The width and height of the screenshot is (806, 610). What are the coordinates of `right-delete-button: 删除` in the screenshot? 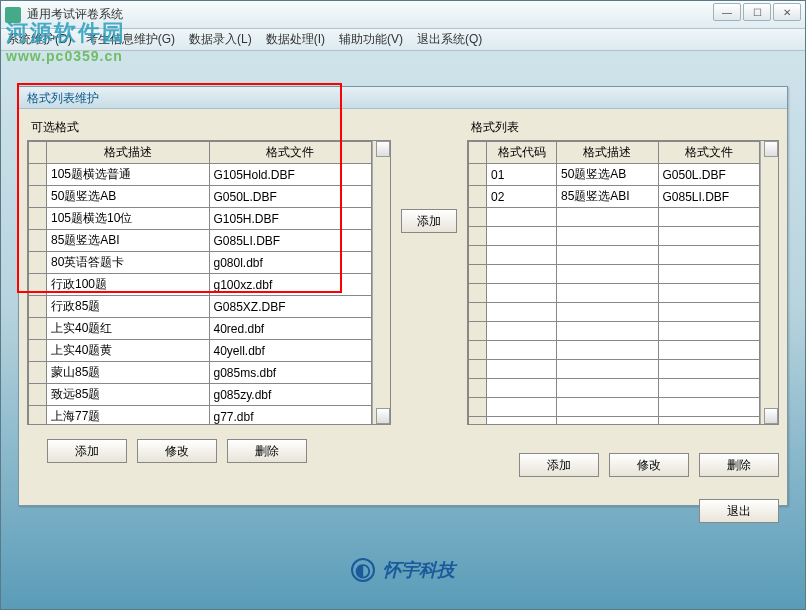 It's located at (739, 465).